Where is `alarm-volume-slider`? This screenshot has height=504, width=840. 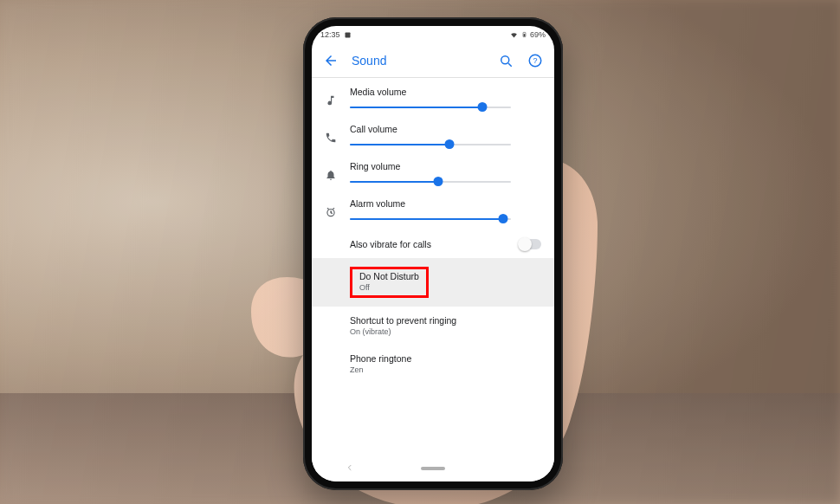
alarm-volume-slider is located at coordinates (430, 219).